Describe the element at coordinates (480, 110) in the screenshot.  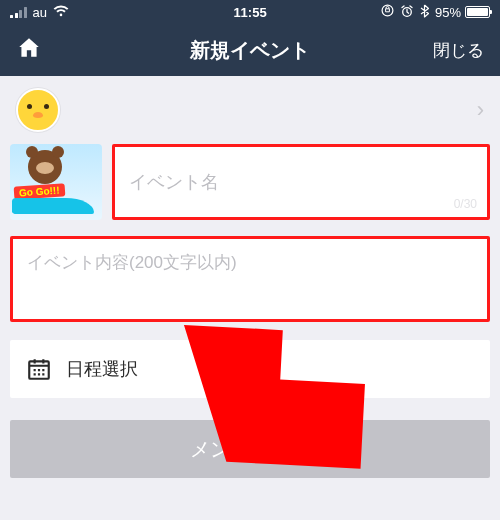
I see `chevron-right-icon: ›` at that location.